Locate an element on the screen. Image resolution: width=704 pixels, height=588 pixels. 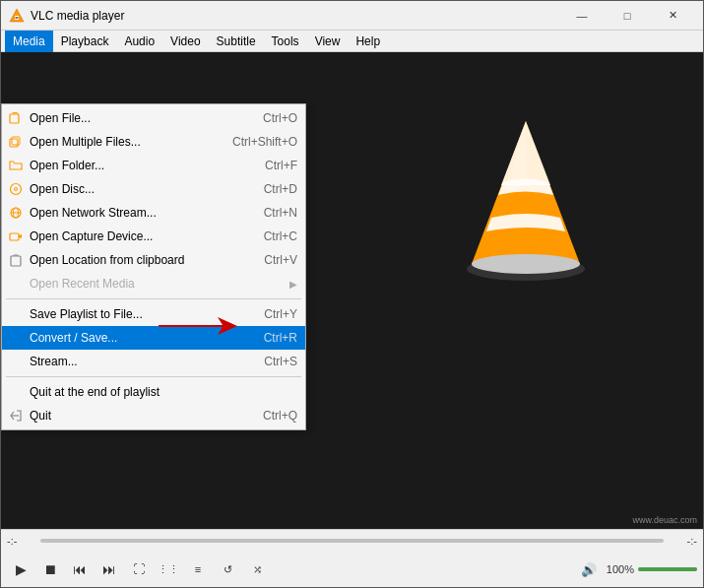
open-folder-icon is located at coordinates (16, 165).